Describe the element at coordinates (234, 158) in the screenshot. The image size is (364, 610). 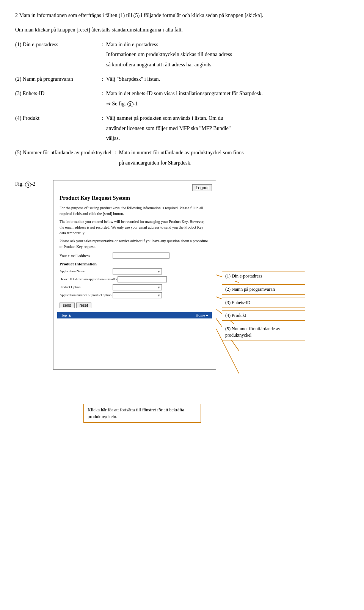
I see `def-content-5: Mata in numret för utfärdande av produkt…` at that location.